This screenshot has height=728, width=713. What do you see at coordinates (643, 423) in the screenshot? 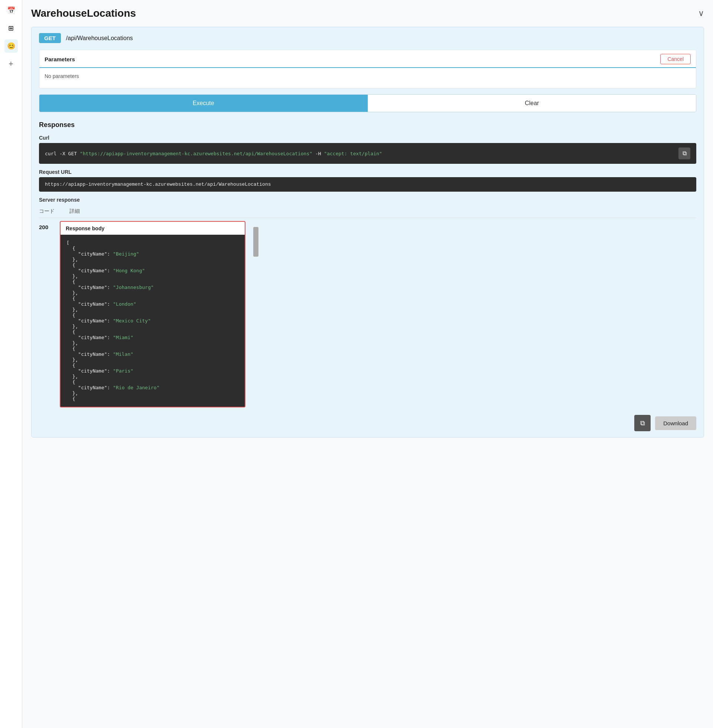
I see `copy-bottom-icon: ⧉` at bounding box center [643, 423].